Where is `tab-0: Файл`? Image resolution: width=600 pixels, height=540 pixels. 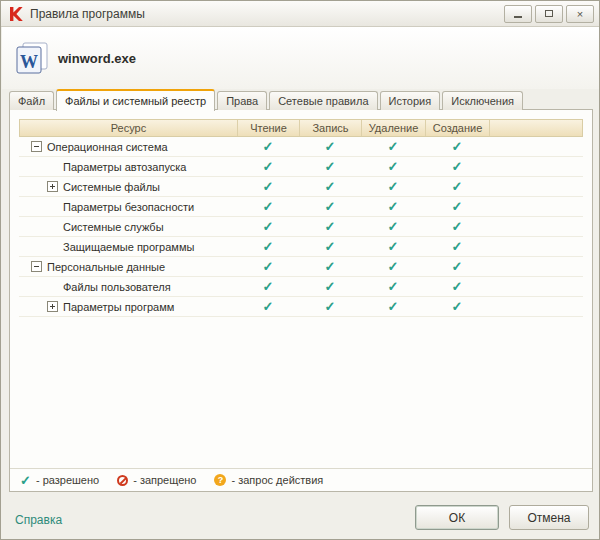 tab-0: Файл is located at coordinates (32, 100).